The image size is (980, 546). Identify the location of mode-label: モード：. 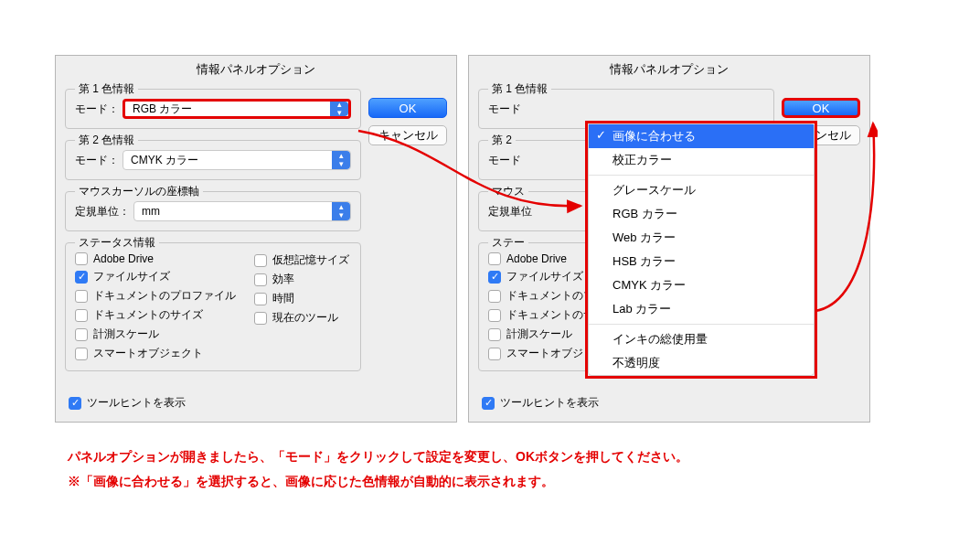
(97, 110).